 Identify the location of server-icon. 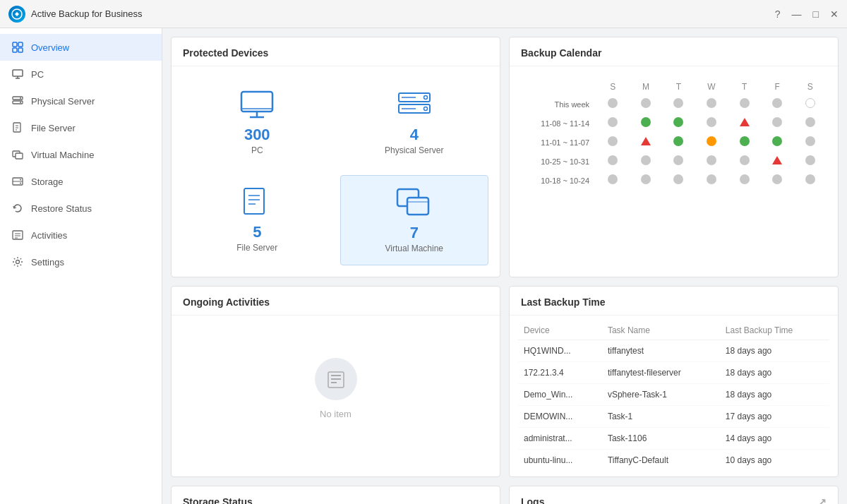
(18, 101).